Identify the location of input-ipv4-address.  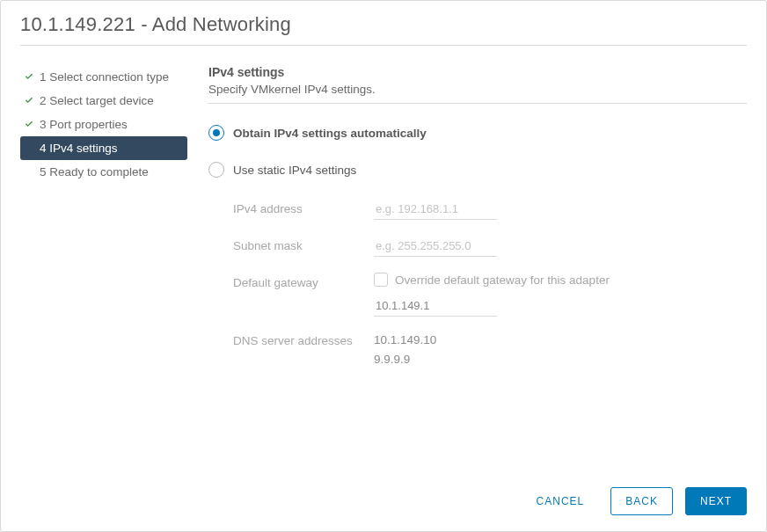
(435, 209).